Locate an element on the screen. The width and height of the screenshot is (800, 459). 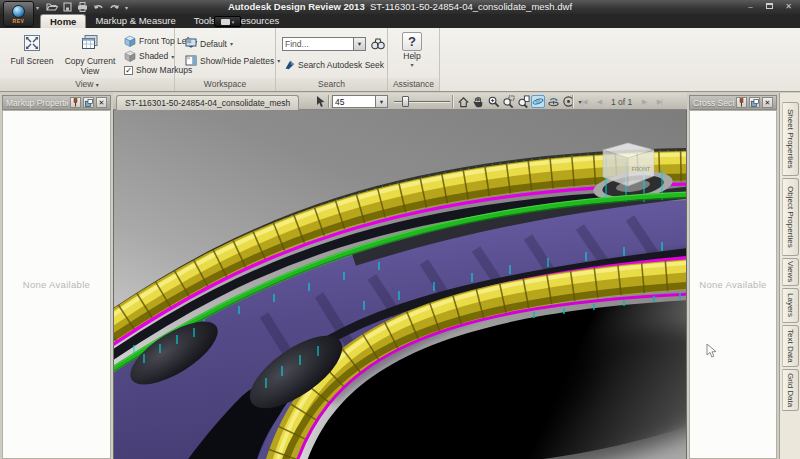
undo-icon is located at coordinates (98, 7).